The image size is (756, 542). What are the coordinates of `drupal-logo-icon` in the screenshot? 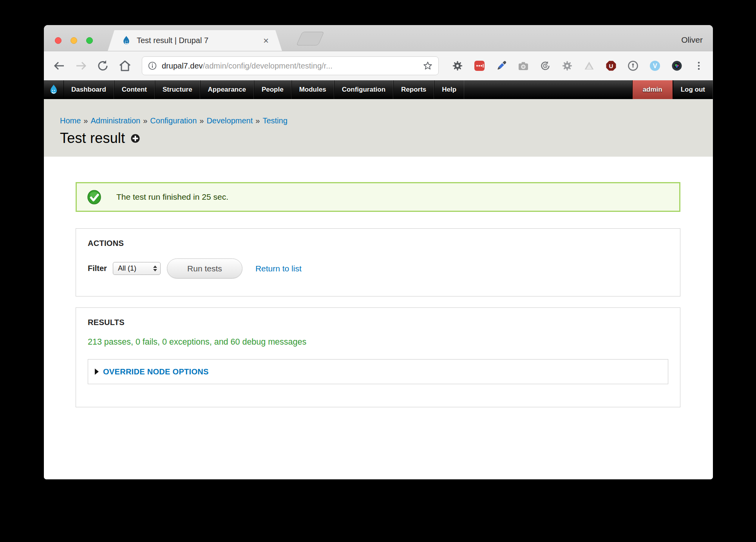 It's located at (54, 90).